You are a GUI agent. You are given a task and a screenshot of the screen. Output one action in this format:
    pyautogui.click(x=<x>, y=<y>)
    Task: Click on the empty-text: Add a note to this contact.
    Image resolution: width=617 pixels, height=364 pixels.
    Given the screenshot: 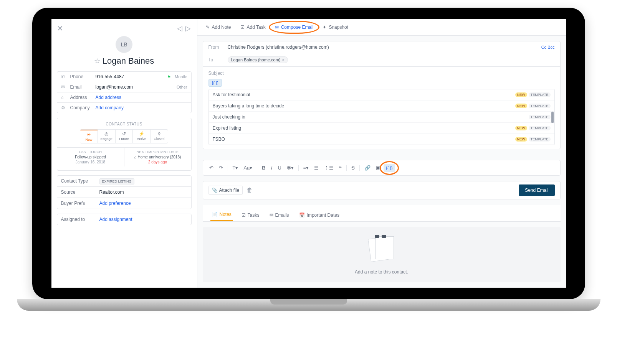 What is the action you would take?
    pyautogui.click(x=382, y=272)
    